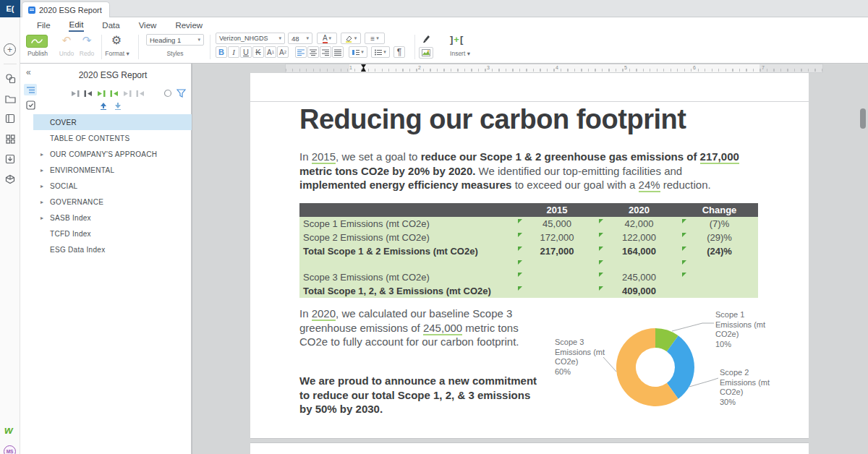 The image size is (868, 454). Describe the element at coordinates (67, 40) in the screenshot. I see `undo-icon: ↶` at that location.